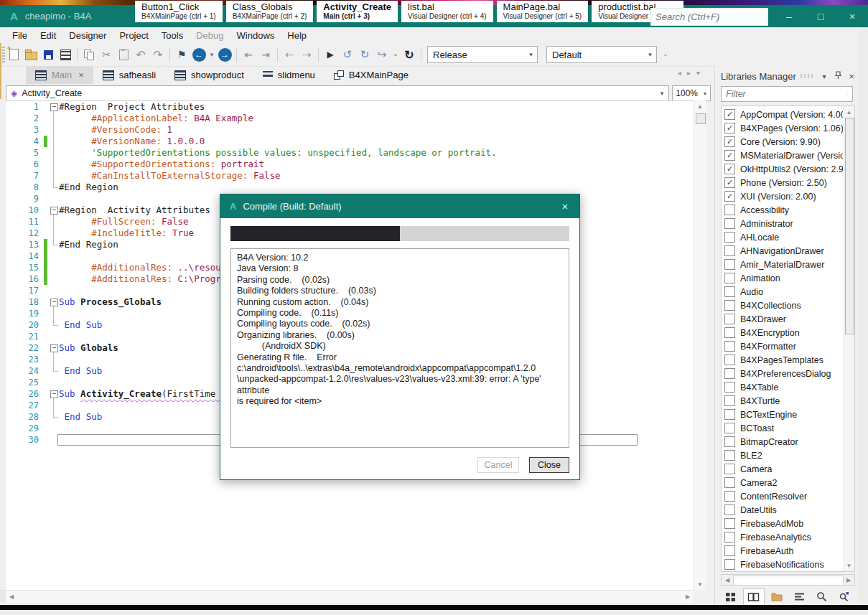 Image resolution: width=868 pixels, height=615 pixels. What do you see at coordinates (784, 455) in the screenshot?
I see `library-item: BLE2` at bounding box center [784, 455].